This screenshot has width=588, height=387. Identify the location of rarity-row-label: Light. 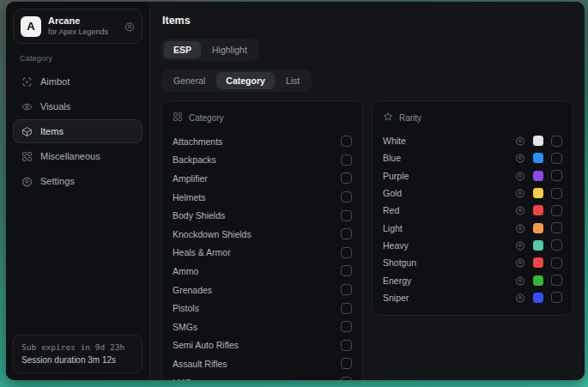
(449, 228).